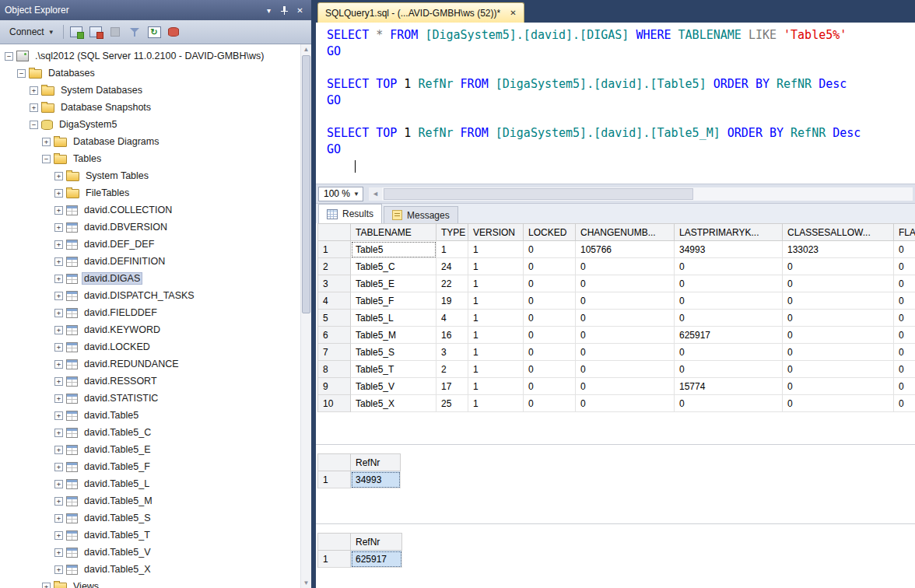 The width and height of the screenshot is (915, 588). I want to click on tree-item: +david.Table5_F, so click(151, 467).